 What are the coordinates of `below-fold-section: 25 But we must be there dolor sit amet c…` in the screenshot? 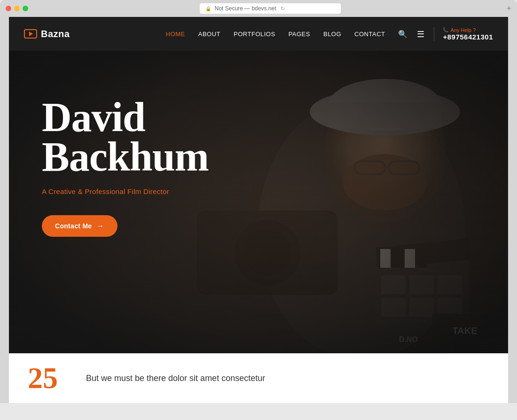 It's located at (258, 378).